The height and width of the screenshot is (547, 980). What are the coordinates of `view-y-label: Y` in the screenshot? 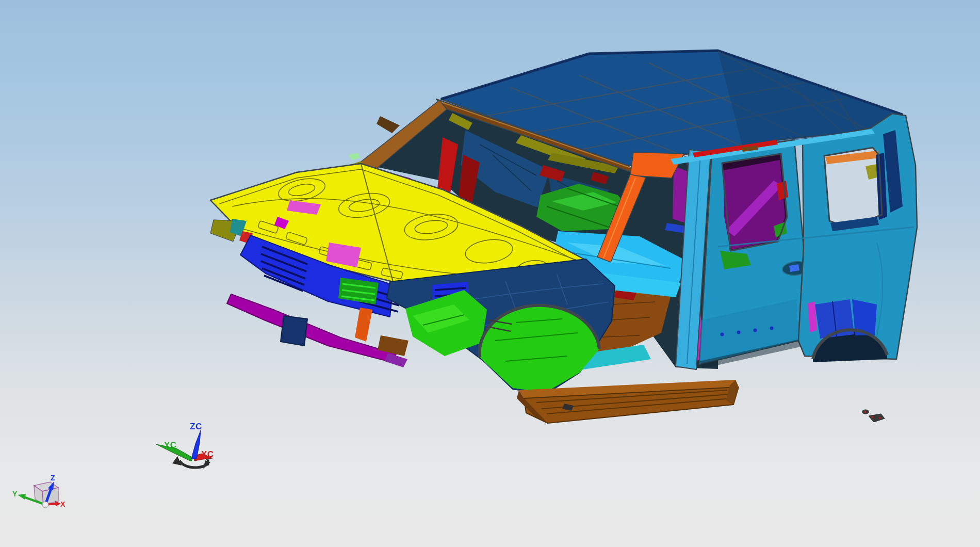 It's located at (15, 494).